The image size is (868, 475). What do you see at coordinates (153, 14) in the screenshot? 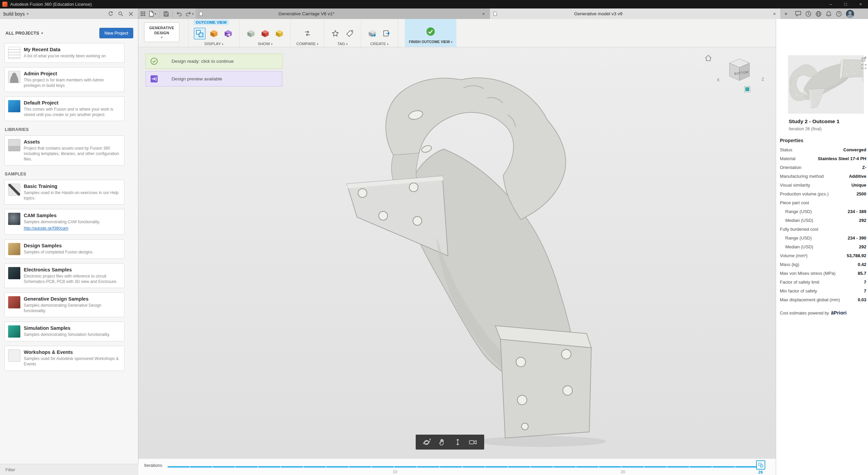
I see `file-menu-icon: ▾` at bounding box center [153, 14].